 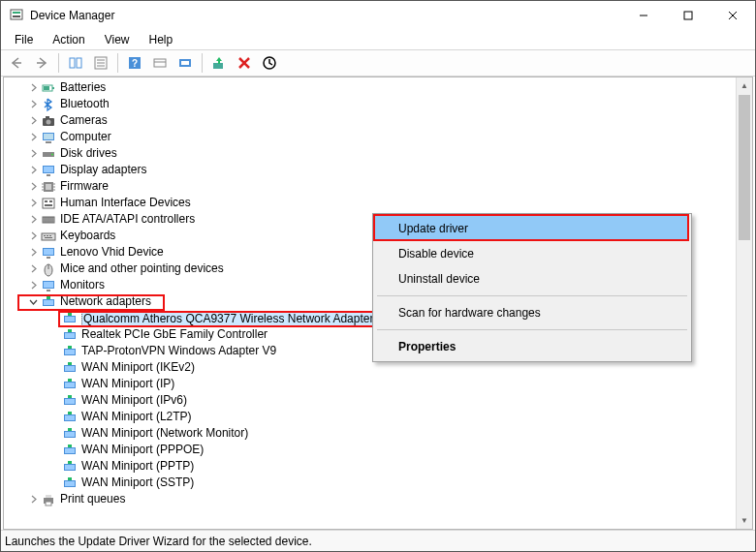 I want to click on chevron-down-icon, so click(x=33, y=302).